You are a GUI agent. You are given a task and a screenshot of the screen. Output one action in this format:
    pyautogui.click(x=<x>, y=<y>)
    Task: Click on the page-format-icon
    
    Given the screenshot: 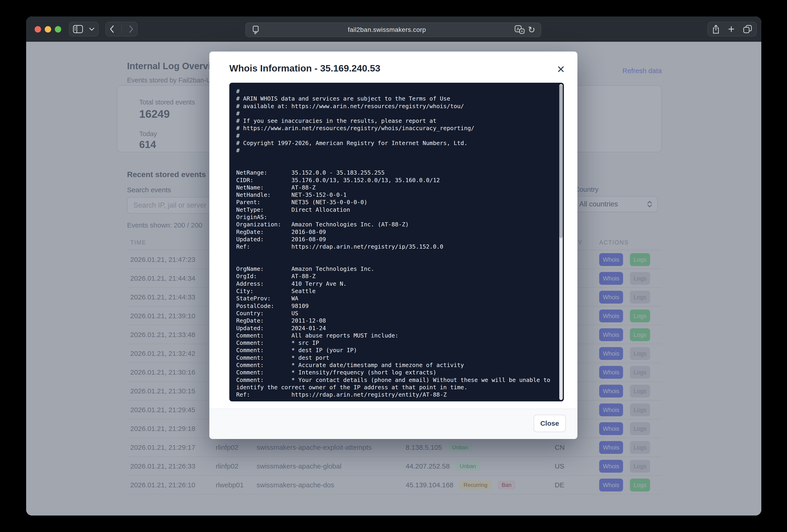 What is the action you would take?
    pyautogui.click(x=256, y=30)
    